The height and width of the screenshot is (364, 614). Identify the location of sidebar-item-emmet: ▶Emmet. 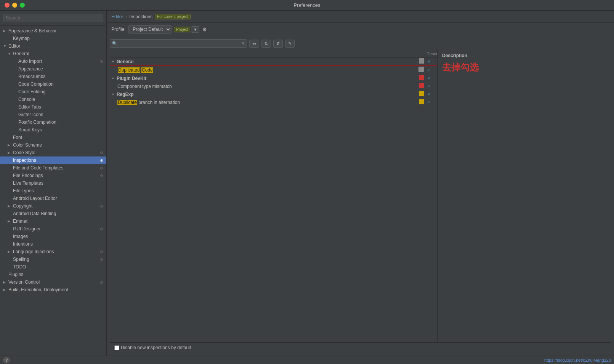
(53, 221).